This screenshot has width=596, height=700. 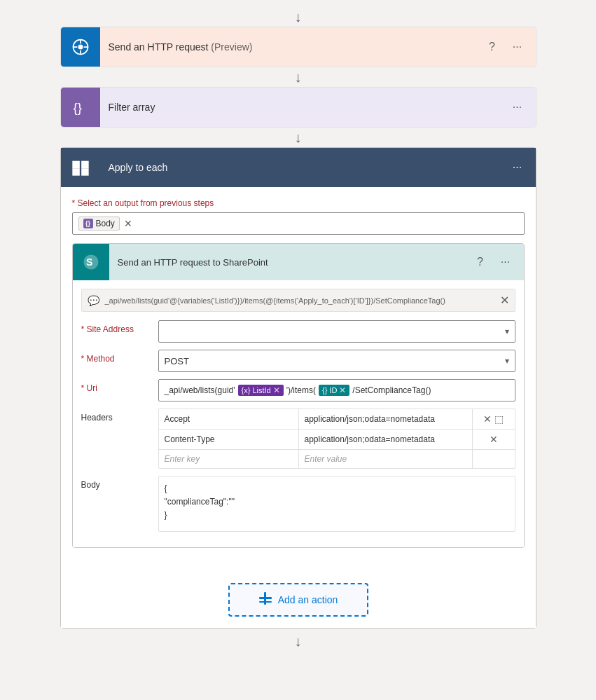 I want to click on apply-to-each-icon, so click(x=81, y=167).